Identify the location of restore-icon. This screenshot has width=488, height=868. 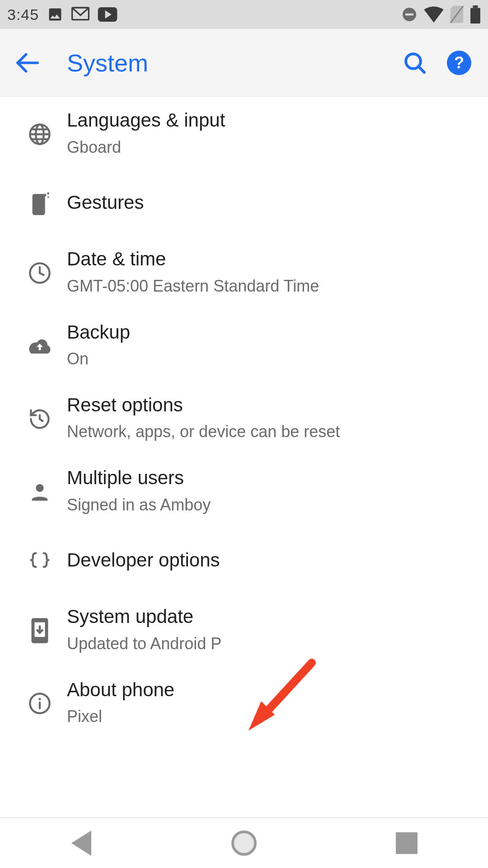
(40, 418).